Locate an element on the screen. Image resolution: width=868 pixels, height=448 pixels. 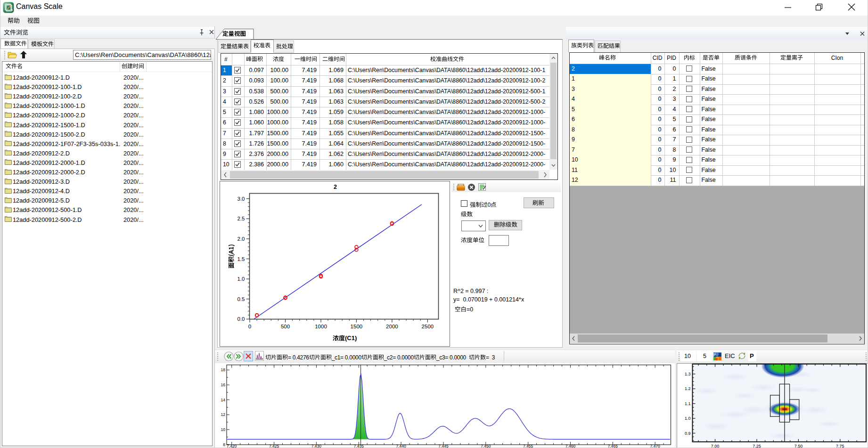
svg-text: 1.2 is located at coordinates (688, 389).